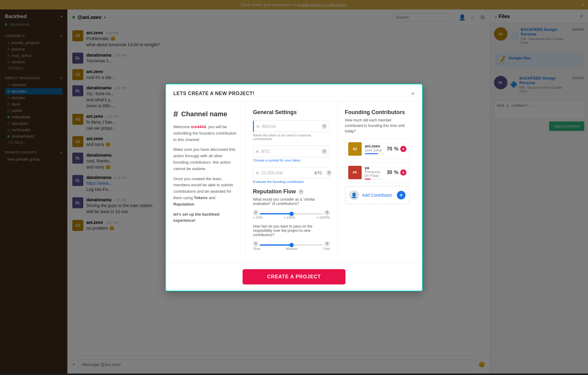 The height and width of the screenshot is (375, 588). What do you see at coordinates (374, 146) in the screenshot?
I see `contributor-handle: ani.zeev` at bounding box center [374, 146].